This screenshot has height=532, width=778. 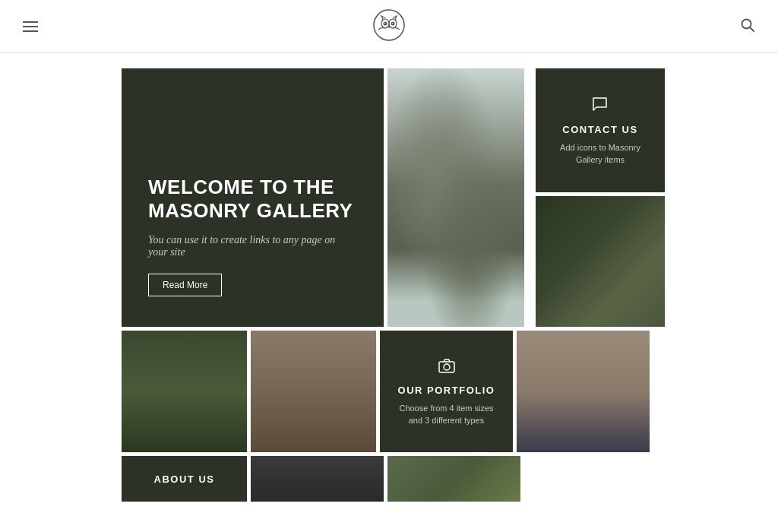 What do you see at coordinates (600, 154) in the screenshot?
I see `contact-description: Add icons to Masonry Gallery items` at bounding box center [600, 154].